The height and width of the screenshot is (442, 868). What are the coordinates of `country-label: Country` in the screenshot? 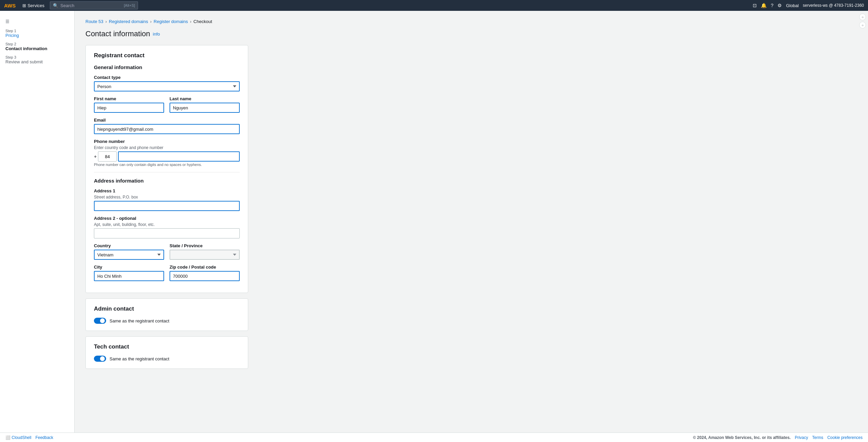 It's located at (129, 246).